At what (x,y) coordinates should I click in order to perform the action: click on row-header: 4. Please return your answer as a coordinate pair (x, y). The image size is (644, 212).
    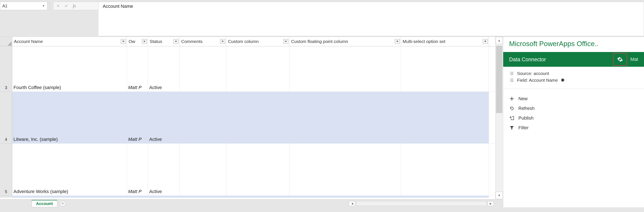
    Looking at the image, I should click on (6, 118).